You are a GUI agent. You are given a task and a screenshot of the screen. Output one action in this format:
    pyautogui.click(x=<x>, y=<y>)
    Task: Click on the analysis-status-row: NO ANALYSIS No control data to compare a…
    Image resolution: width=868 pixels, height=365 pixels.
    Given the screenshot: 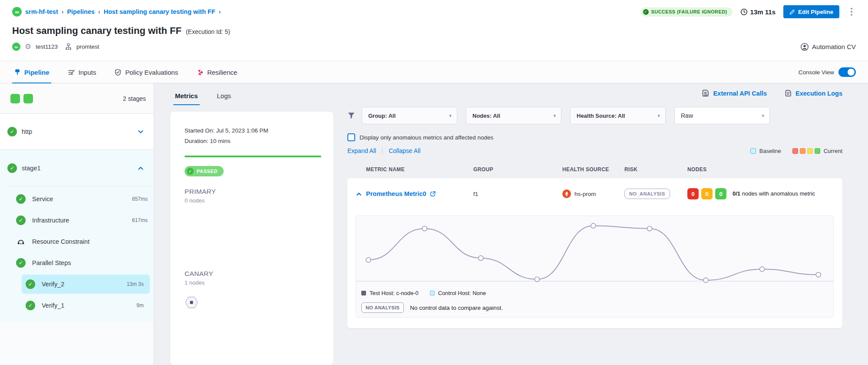 What is the action you would take?
    pyautogui.click(x=595, y=305)
    